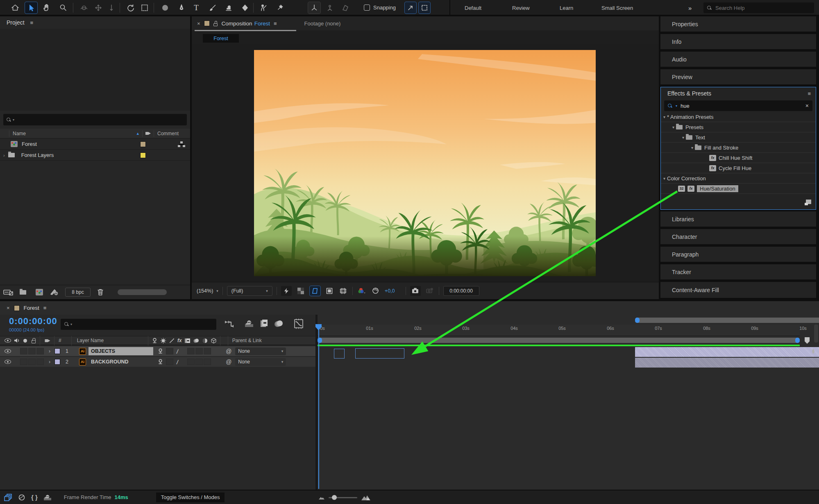  I want to click on label-column-icon, so click(148, 134).